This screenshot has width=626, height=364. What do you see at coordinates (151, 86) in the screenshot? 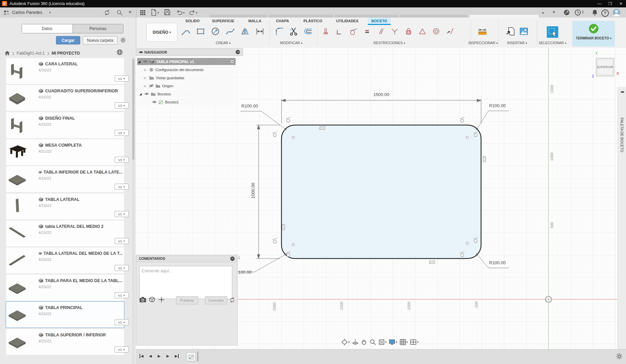
I see `visibility-eye-off-icon` at bounding box center [151, 86].